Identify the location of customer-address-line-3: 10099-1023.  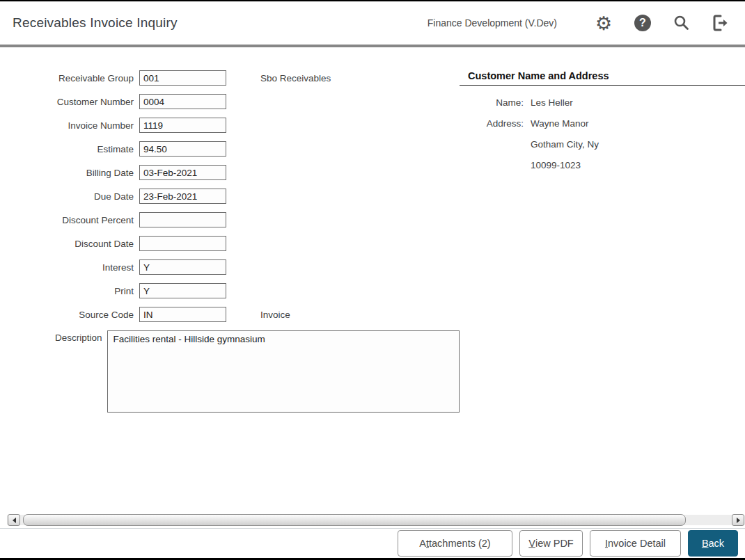
(556, 166).